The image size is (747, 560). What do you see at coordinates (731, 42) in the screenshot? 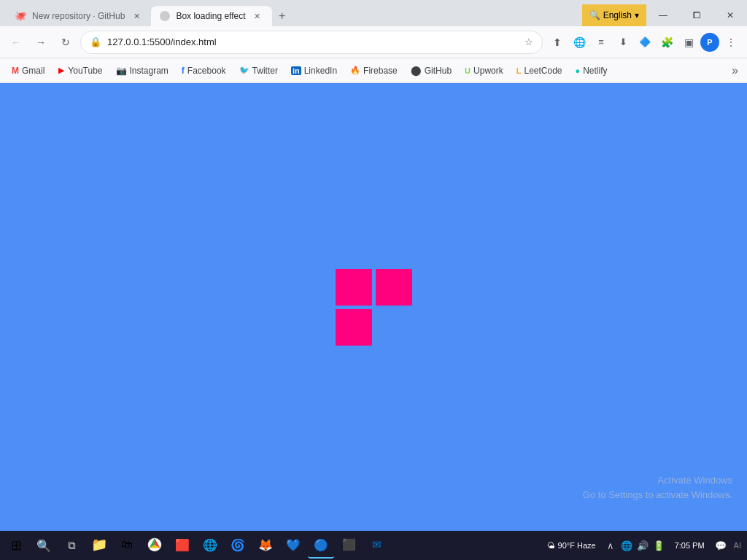
I see `more-button: ⋮` at bounding box center [731, 42].